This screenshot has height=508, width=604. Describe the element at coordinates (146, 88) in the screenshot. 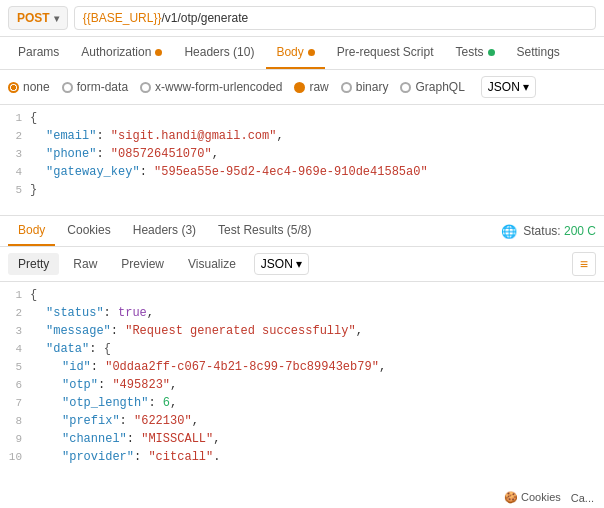

I see `radio-urlencoded` at that location.